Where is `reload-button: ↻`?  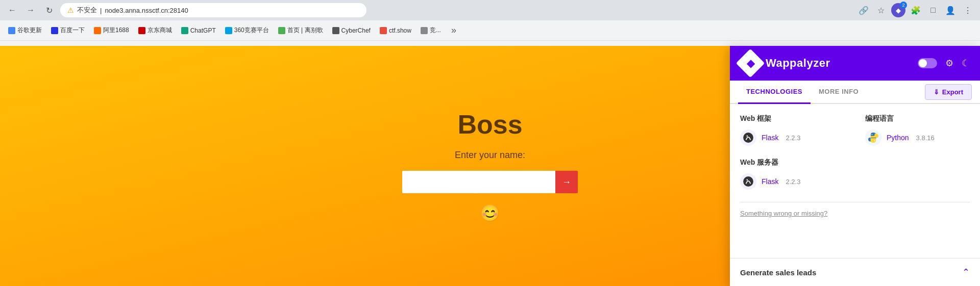 reload-button: ↻ is located at coordinates (49, 10).